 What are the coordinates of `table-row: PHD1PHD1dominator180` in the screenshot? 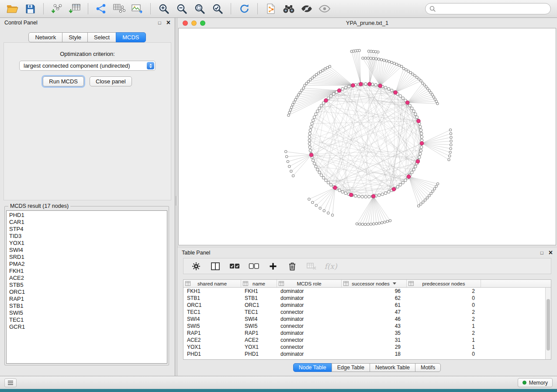 It's located at (367, 354).